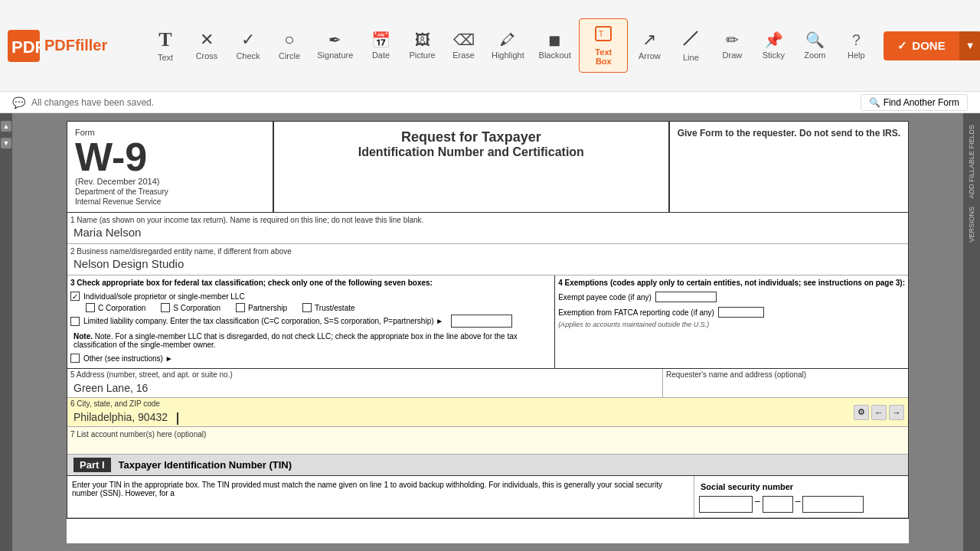 The height and width of the screenshot is (551, 980). What do you see at coordinates (972, 162) in the screenshot?
I see `add-fillable-label: ADD FILLABLE FIELDS` at bounding box center [972, 162].